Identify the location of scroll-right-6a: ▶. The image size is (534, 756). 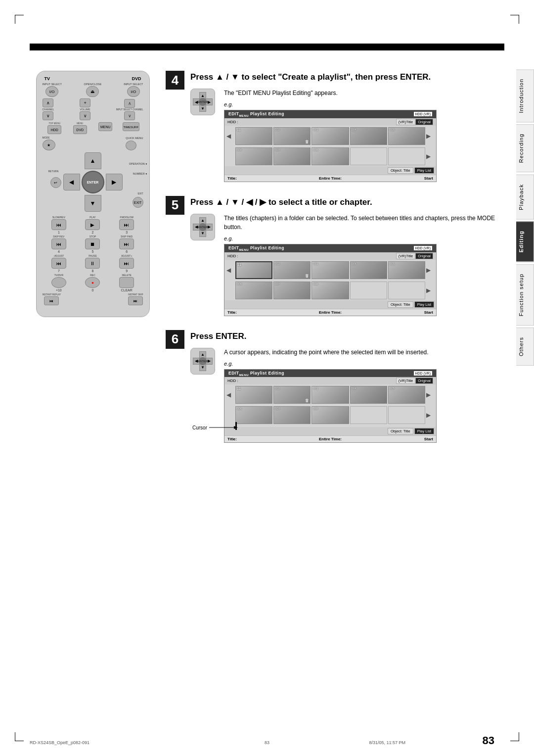
(430, 395).